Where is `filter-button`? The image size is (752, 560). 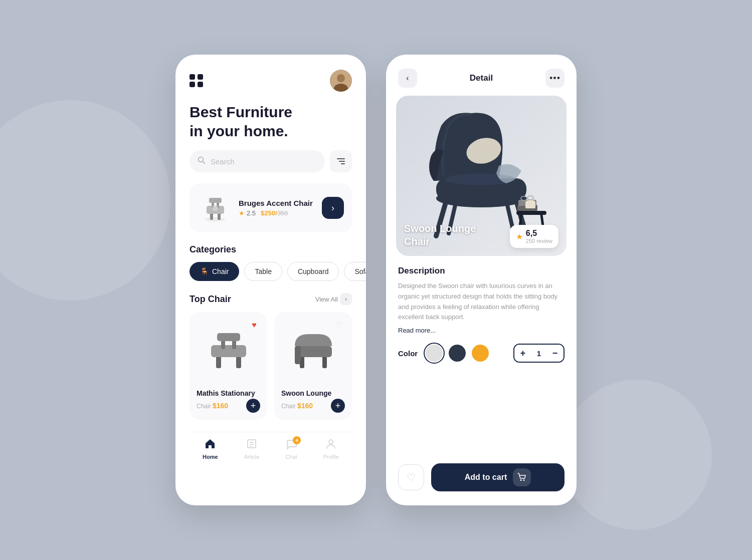
filter-button is located at coordinates (341, 161).